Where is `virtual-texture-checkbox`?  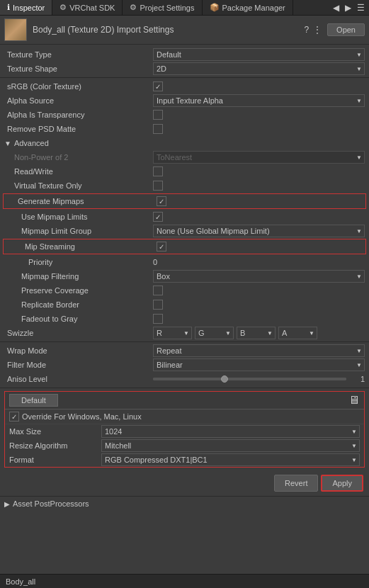 virtual-texture-checkbox is located at coordinates (158, 186).